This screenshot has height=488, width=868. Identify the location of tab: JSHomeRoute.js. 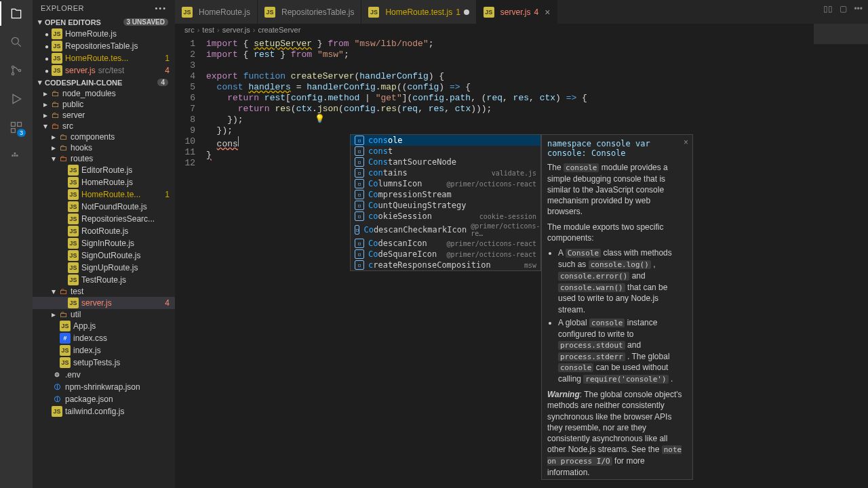
(216, 12).